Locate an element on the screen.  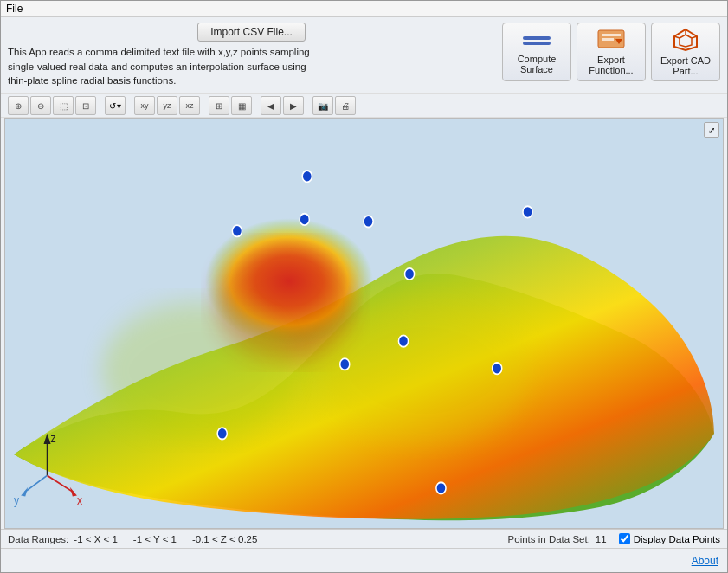
fit-view-button: ⊡ is located at coordinates (86, 106).